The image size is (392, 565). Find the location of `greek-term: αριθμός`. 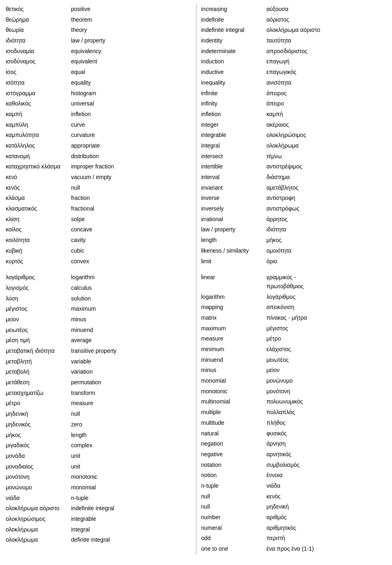

greek-term: αριθμός is located at coordinates (327, 518).